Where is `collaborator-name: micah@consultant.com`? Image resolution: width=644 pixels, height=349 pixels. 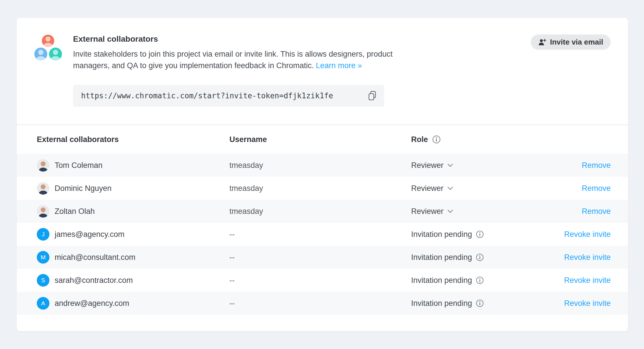 collaborator-name: micah@consultant.com is located at coordinates (95, 258).